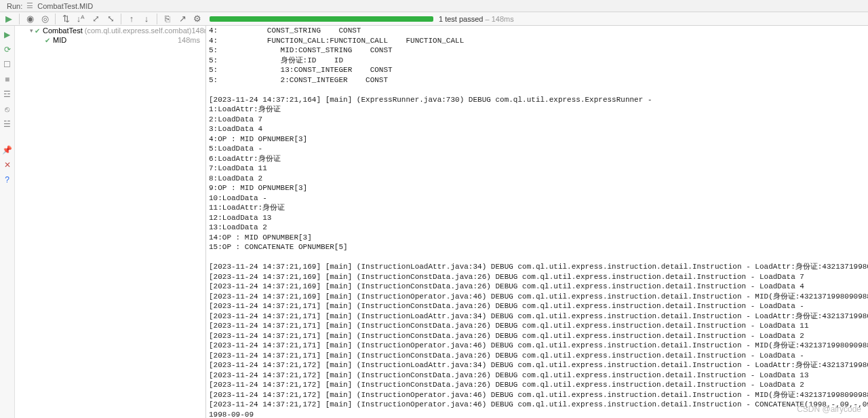  I want to click on pin-icon: 📌, so click(7, 150).